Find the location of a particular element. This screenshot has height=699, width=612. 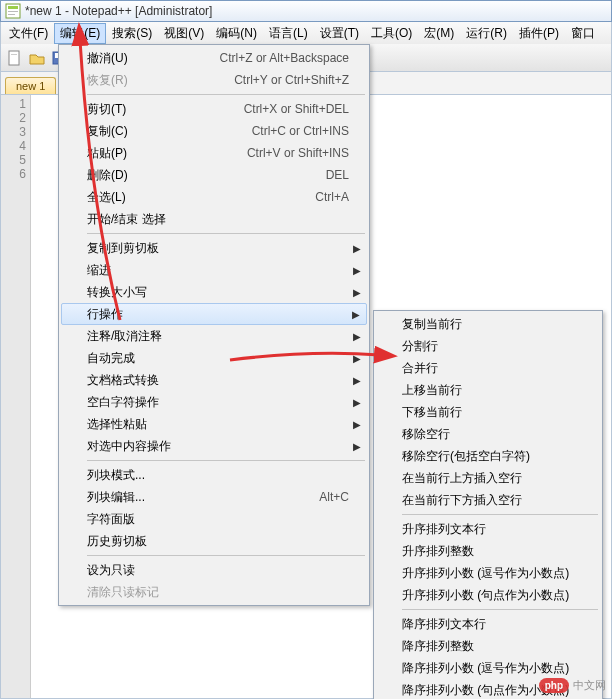

menu-item-label: 转换大小写 is located at coordinates (218, 292).